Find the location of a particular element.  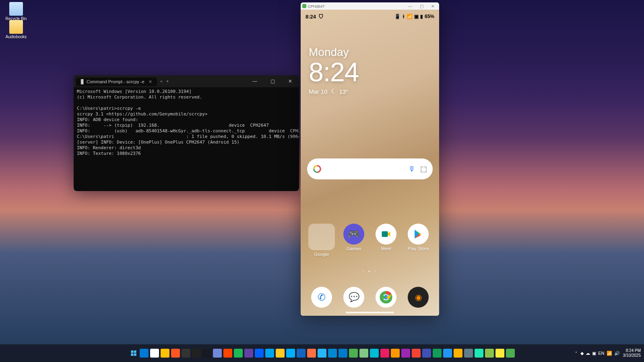

wifi-icon: 📶 is located at coordinates (410, 16).